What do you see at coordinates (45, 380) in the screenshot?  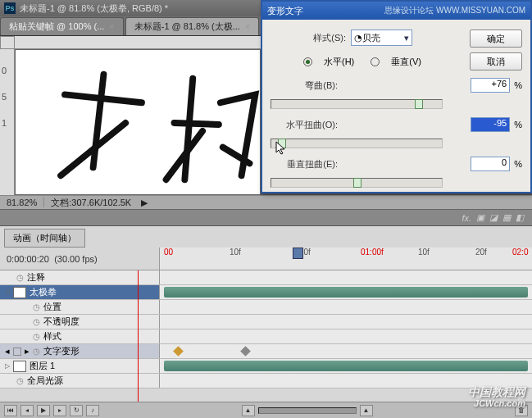 I see `global-light-row: 全局光源` at bounding box center [45, 380].